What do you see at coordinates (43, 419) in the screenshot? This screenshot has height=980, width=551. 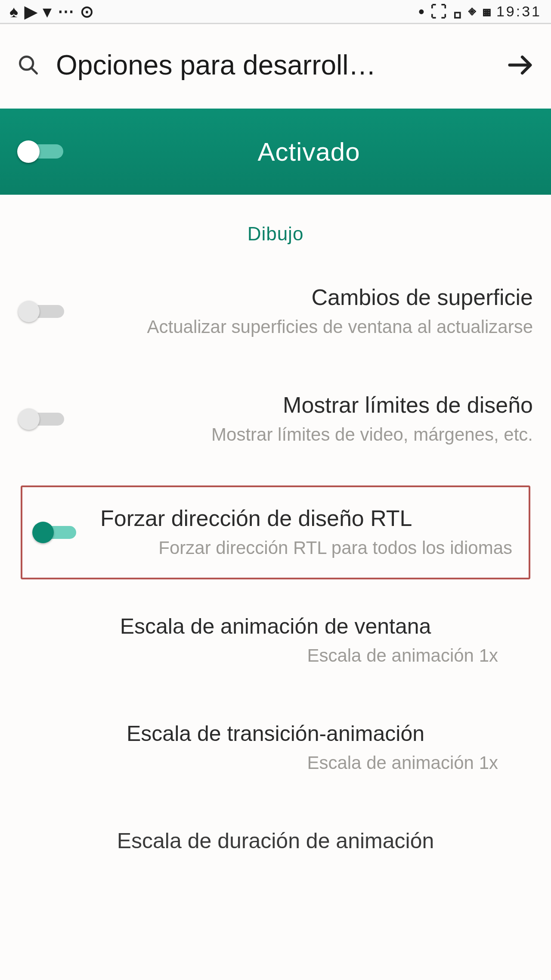 I see `toggle-show-layout-bounds` at bounding box center [43, 419].